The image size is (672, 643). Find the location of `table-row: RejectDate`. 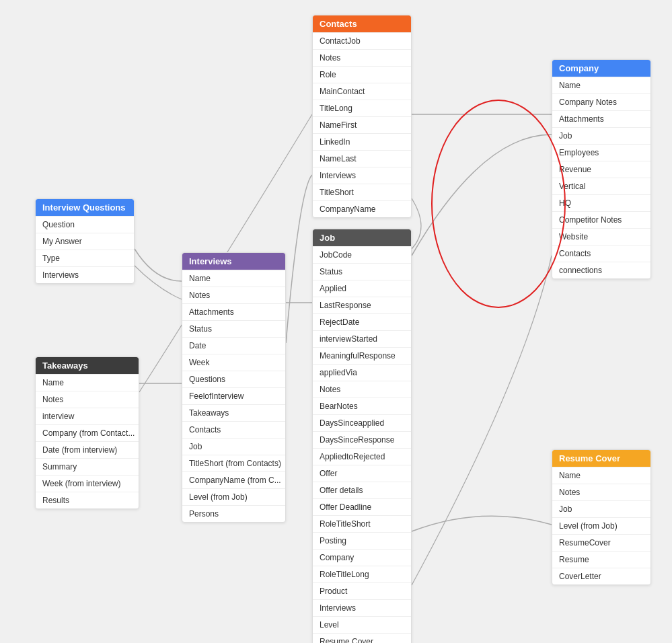

table-row: RejectDate is located at coordinates (362, 322).